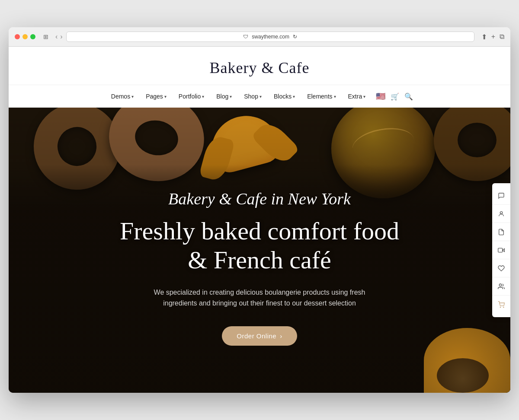  What do you see at coordinates (356, 96) in the screenshot?
I see `nav-extra-label: Extra` at bounding box center [356, 96].